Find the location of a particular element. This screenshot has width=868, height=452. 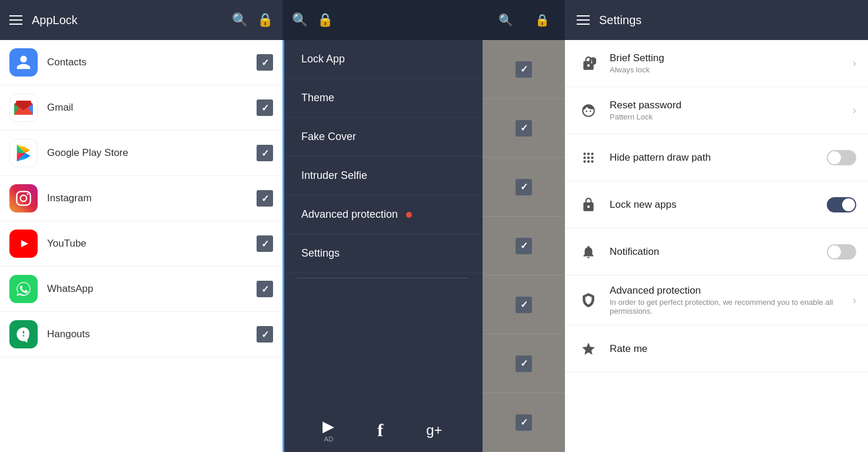

settings-item-reset: Reset password Pattern Lock › is located at coordinates (717, 111).